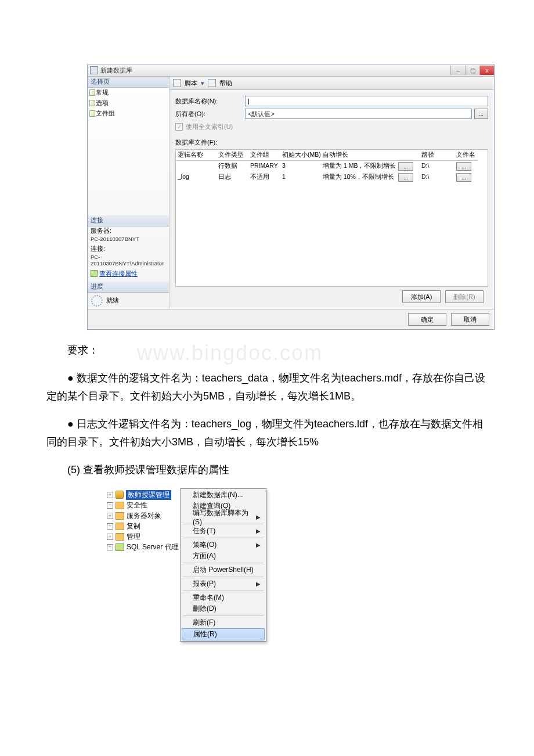  What do you see at coordinates (205, 634) in the screenshot?
I see `context-menu-label: 属性(R)` at bounding box center [205, 634].